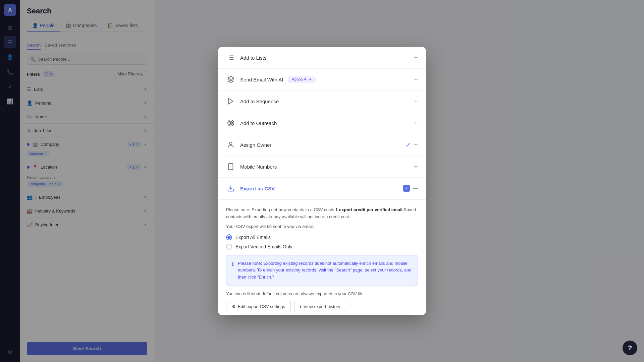  Describe the element at coordinates (231, 101) in the screenshot. I see `add-sequence-icon` at that location.